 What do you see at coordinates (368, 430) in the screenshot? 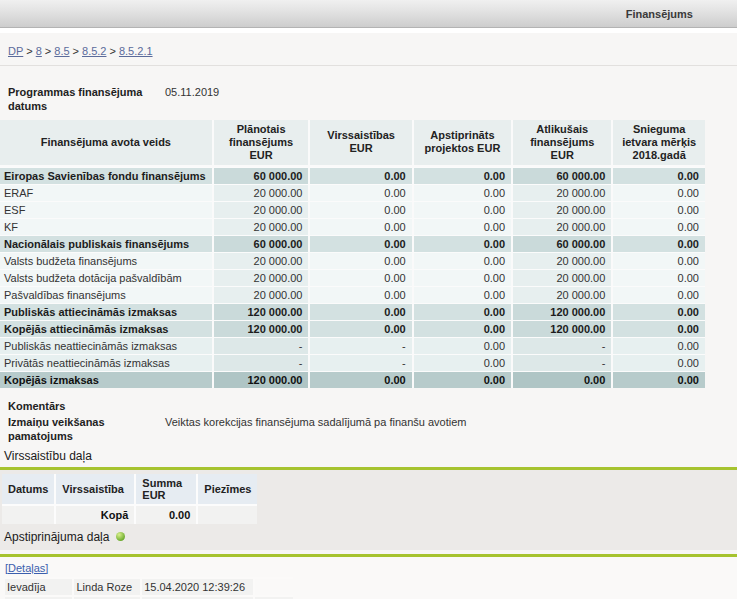
I see `justification-row: Izmaiņu veikšanas pamatojums Veiktas kor…` at bounding box center [368, 430].